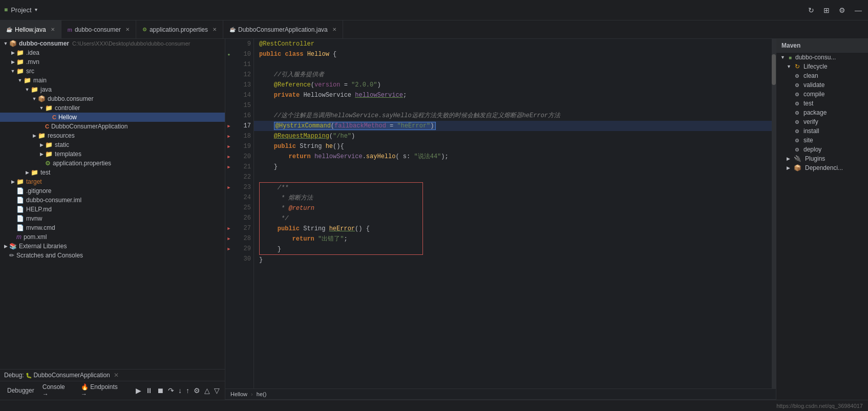 This screenshot has height=411, width=868. Describe the element at coordinates (128, 30) in the screenshot. I see `tab-close-icon2: ✕` at that location.